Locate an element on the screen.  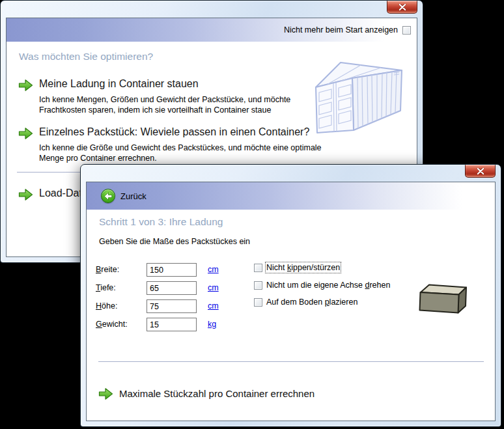
divider is located at coordinates (291, 362).